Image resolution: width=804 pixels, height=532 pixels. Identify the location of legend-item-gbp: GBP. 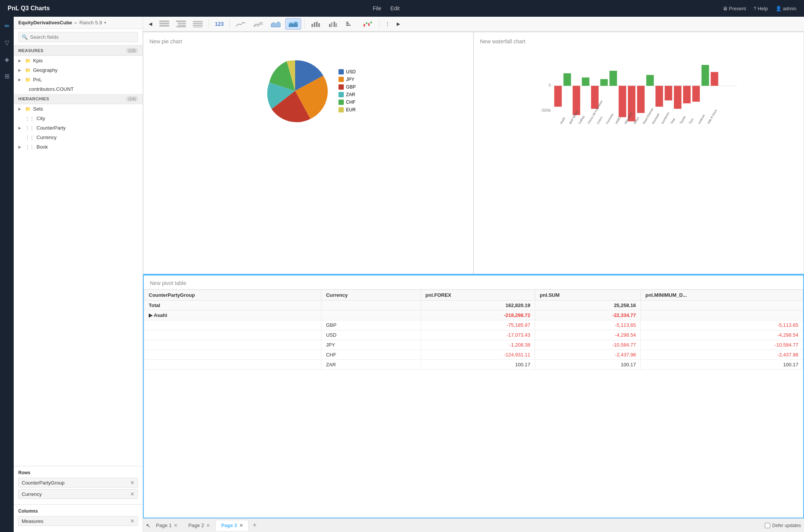
(347, 87).